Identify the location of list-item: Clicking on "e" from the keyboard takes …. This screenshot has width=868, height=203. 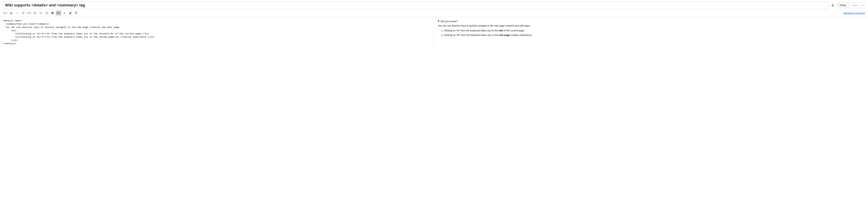
(654, 31).